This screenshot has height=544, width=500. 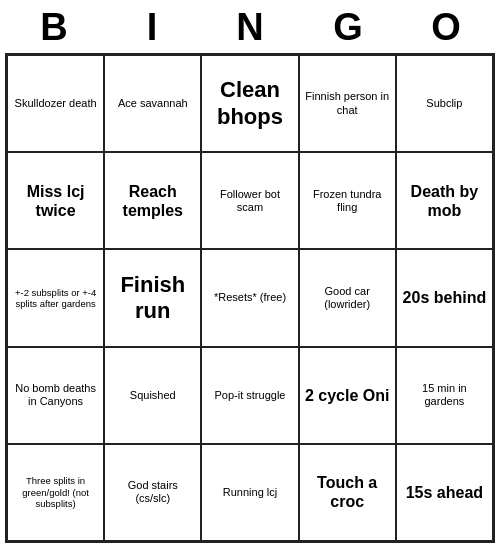 What do you see at coordinates (56, 492) in the screenshot?
I see `bingo-cell-20: Three splits in green/gold! (not subspli…` at bounding box center [56, 492].